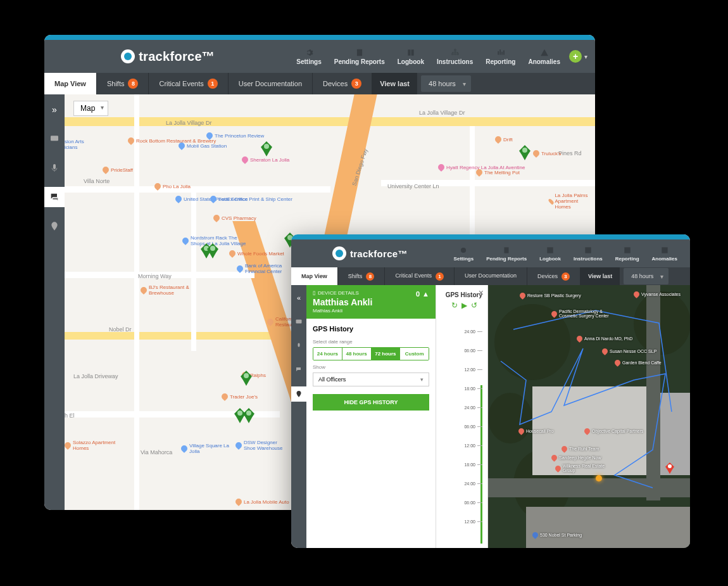  Describe the element at coordinates (455, 305) in the screenshot. I see `rewind-icon: ↻` at that location.